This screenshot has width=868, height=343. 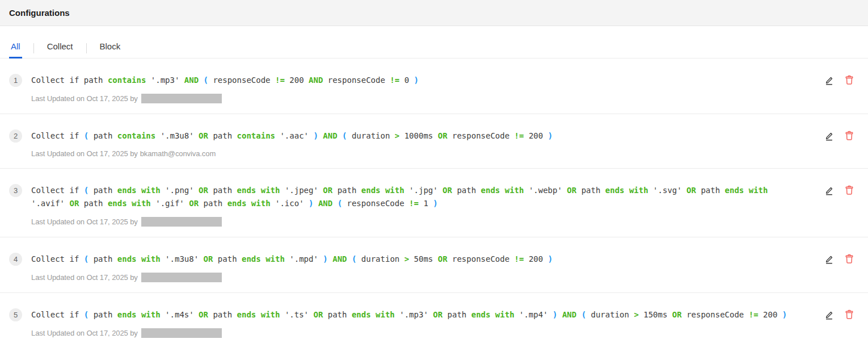 I want to click on rule-expression: Collect if ( path contains '.m3u8' OR pa…, so click(x=413, y=136).